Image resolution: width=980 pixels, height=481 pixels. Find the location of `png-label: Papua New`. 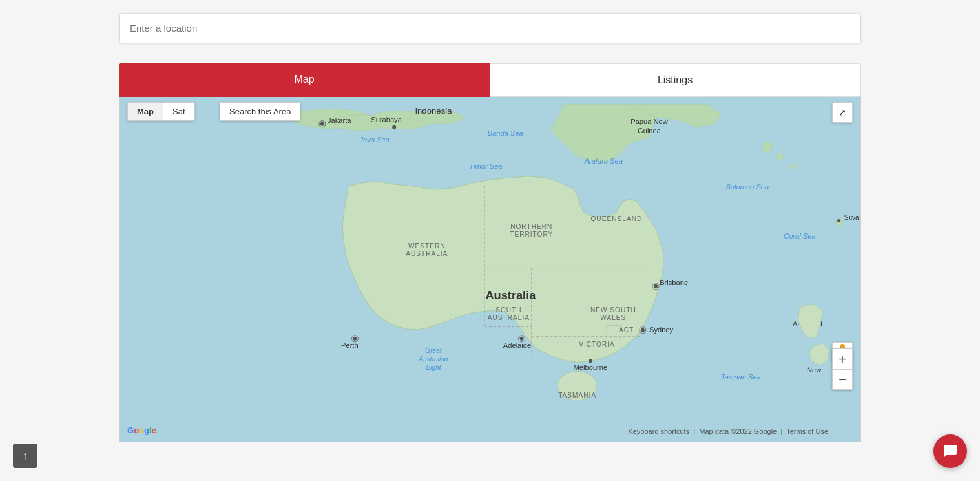

png-label: Papua New is located at coordinates (649, 122).